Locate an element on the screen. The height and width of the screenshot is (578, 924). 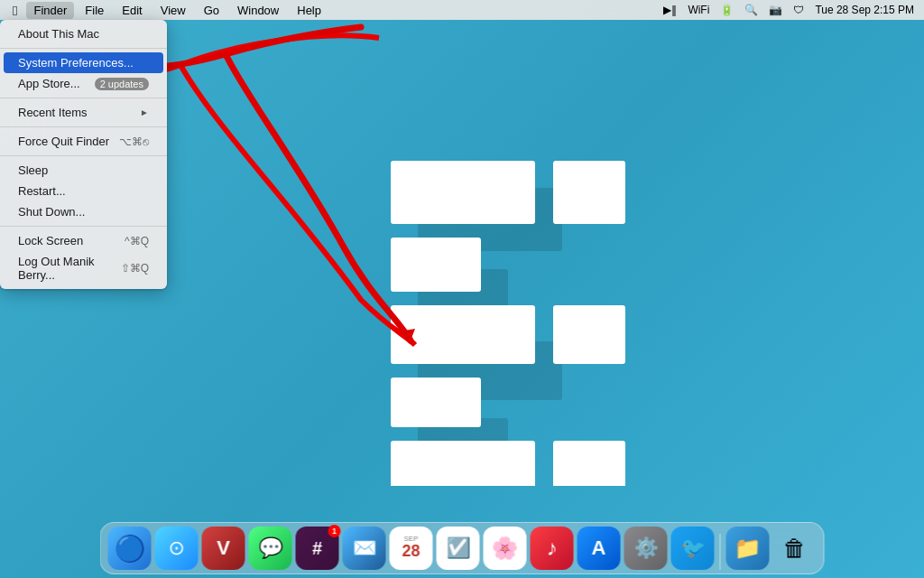
dock-item-vivaldi: V is located at coordinates (224, 548).